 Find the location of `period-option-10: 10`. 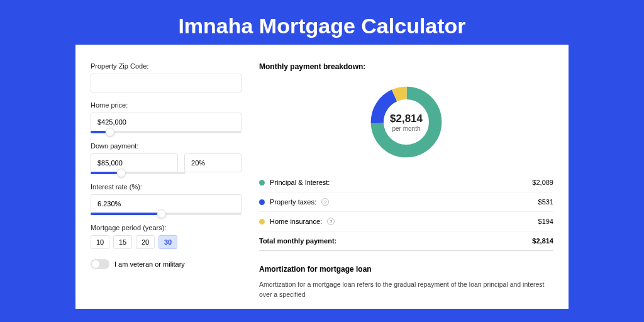

period-option-10: 10 is located at coordinates (100, 242).